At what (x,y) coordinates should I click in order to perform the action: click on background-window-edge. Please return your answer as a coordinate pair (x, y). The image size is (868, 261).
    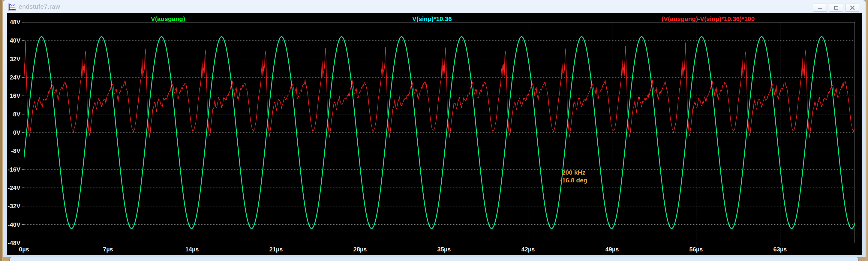
    Looking at the image, I should click on (434, 259).